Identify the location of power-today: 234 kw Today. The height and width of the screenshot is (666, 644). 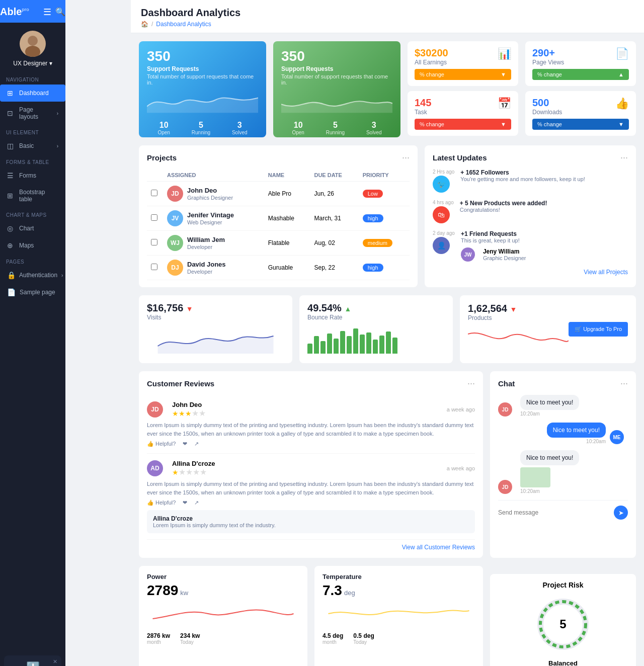
(190, 639).